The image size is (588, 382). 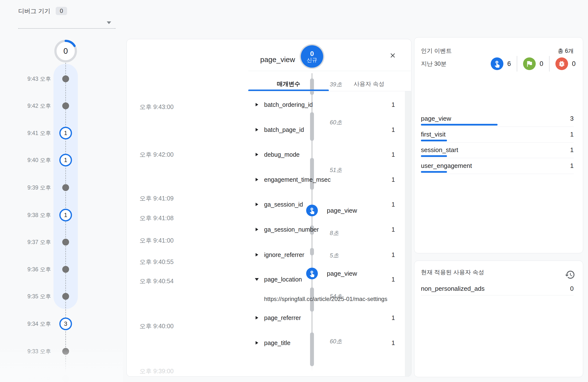 What do you see at coordinates (66, 324) in the screenshot?
I see `timeline-minute-count: 3` at bounding box center [66, 324].